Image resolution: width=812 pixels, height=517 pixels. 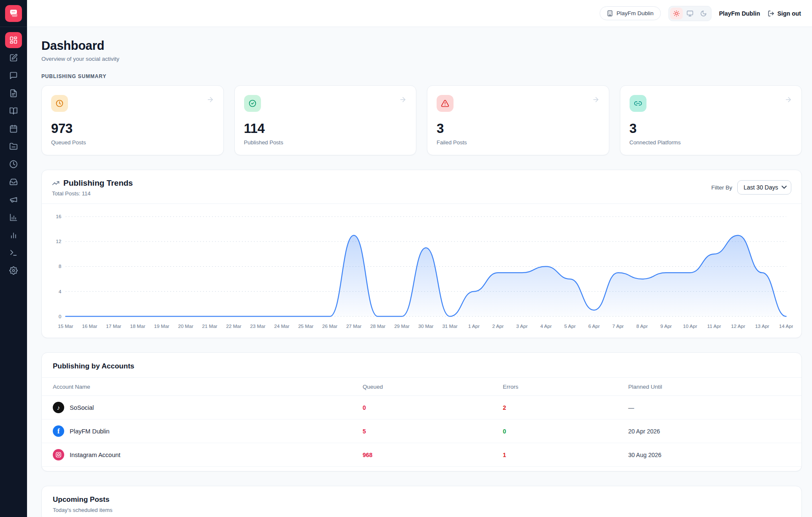 What do you see at coordinates (771, 14) in the screenshot?
I see `log-out-icon` at bounding box center [771, 14].